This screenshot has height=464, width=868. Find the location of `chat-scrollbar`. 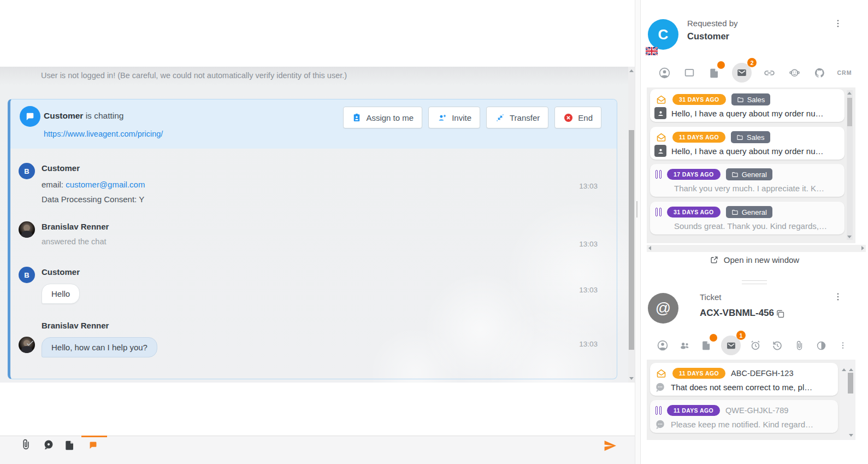

chat-scrollbar is located at coordinates (631, 225).